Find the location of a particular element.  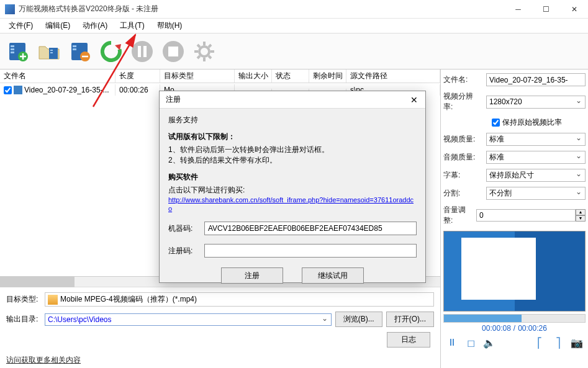

resolution-select is located at coordinates (536, 102).